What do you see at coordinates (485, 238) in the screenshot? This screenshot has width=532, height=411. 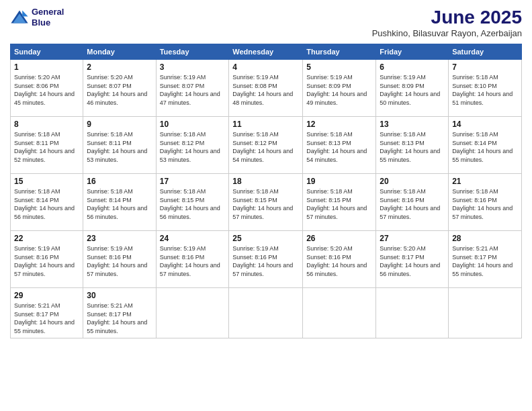 I see `day-number: 28` at bounding box center [485, 238].